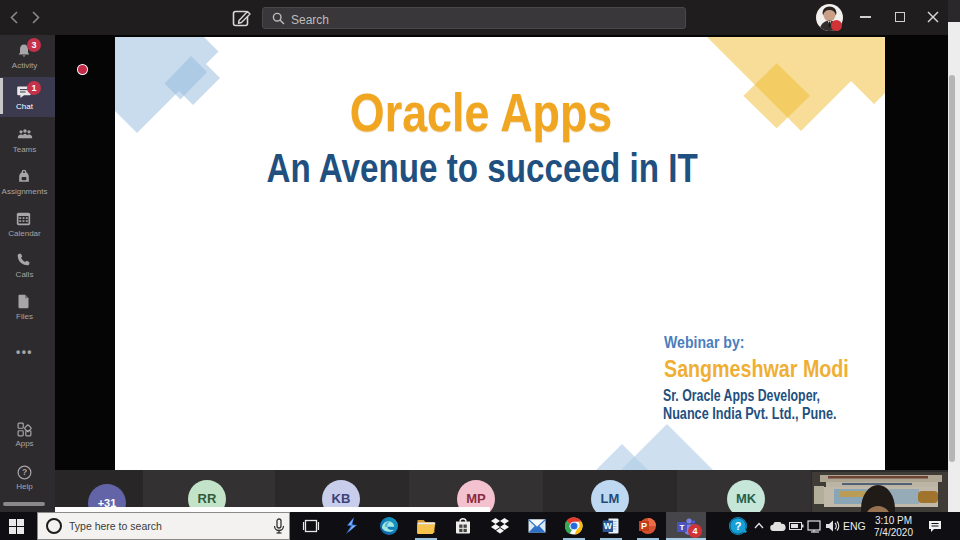  What do you see at coordinates (608, 526) in the screenshot?
I see `svg-text: W` at bounding box center [608, 526].